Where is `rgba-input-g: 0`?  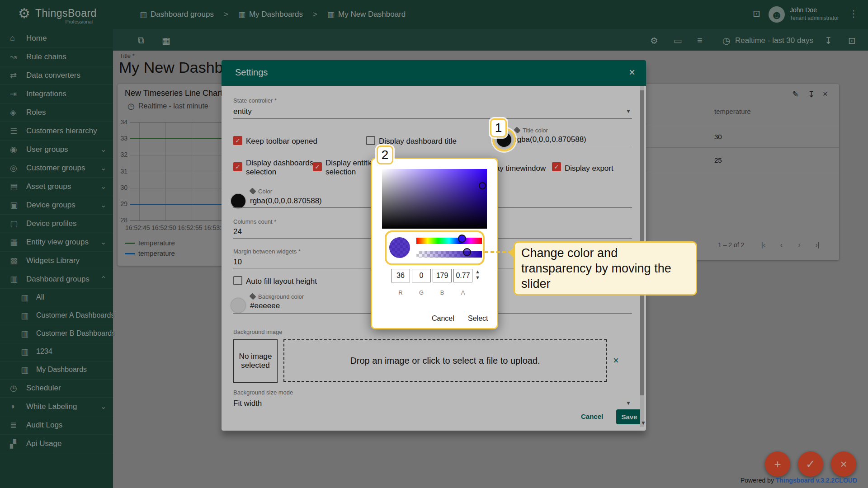 rgba-input-g: 0 is located at coordinates (421, 276).